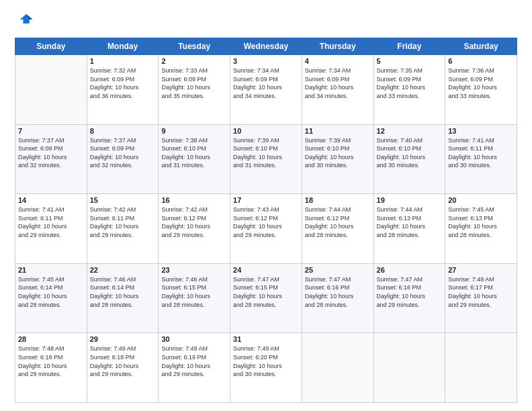  Describe the element at coordinates (337, 298) in the screenshot. I see `calendar-cell: 25Sunrise: 7:47 AM Sunset: 6:16 PM Dayli…` at that location.